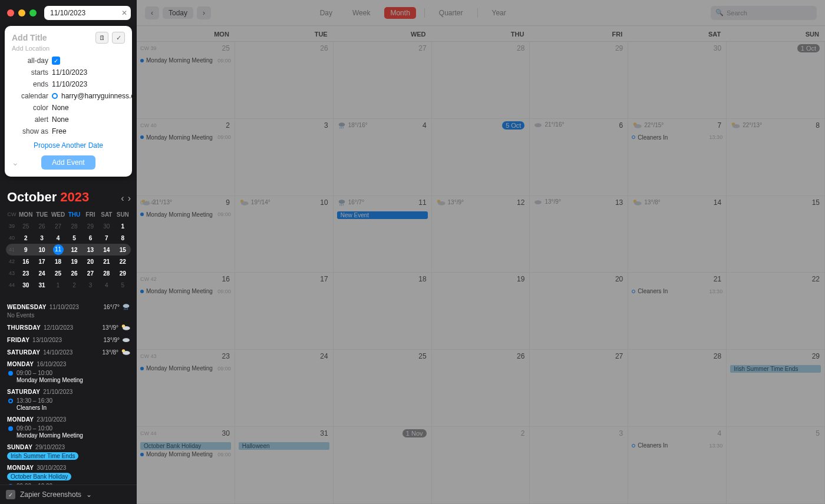  I want to click on day-cell: 1413°/8°, so click(678, 234).